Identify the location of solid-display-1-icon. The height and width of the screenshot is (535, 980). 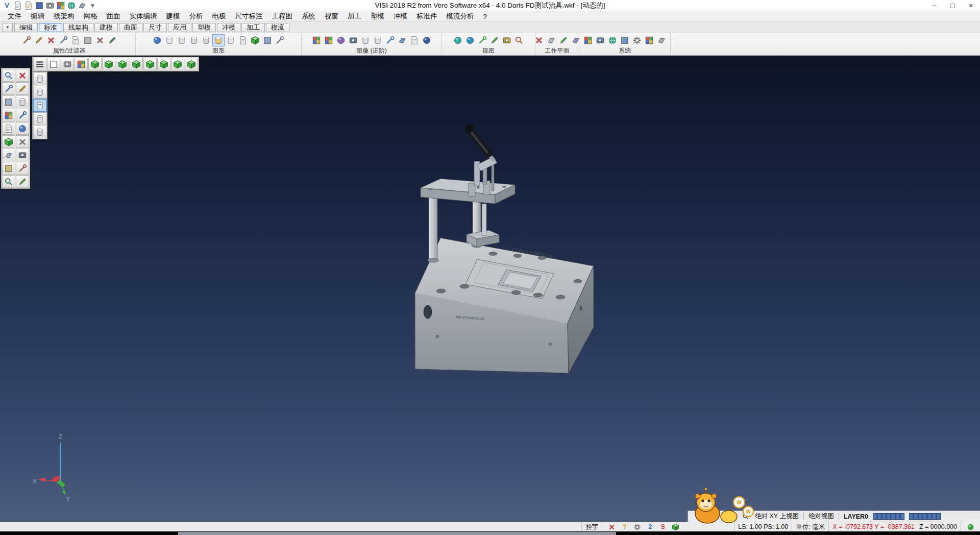
(40, 79).